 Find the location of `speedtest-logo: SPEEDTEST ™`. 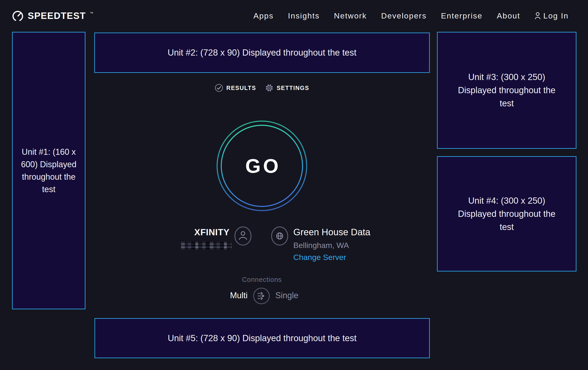

speedtest-logo: SPEEDTEST ™ is located at coordinates (52, 16).